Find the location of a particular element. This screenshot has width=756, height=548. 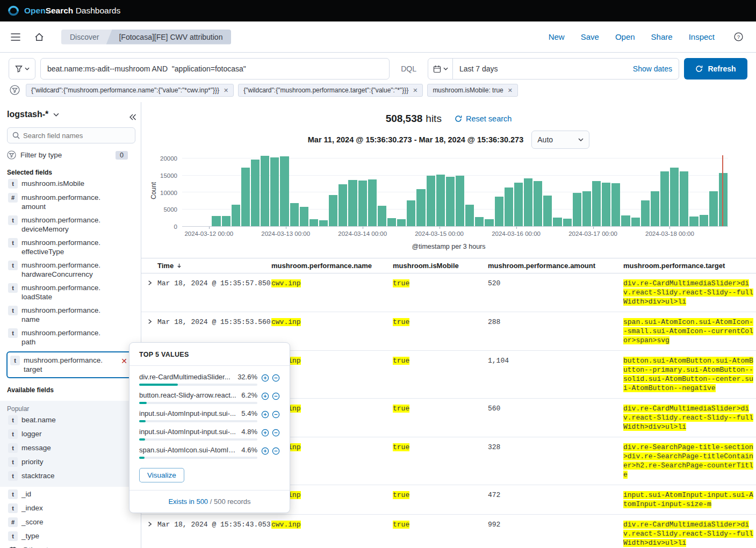

nav-action-open: Open is located at coordinates (625, 37).